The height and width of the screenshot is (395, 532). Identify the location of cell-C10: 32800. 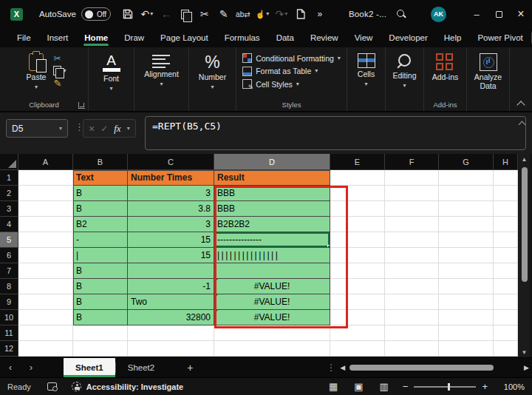
(171, 318).